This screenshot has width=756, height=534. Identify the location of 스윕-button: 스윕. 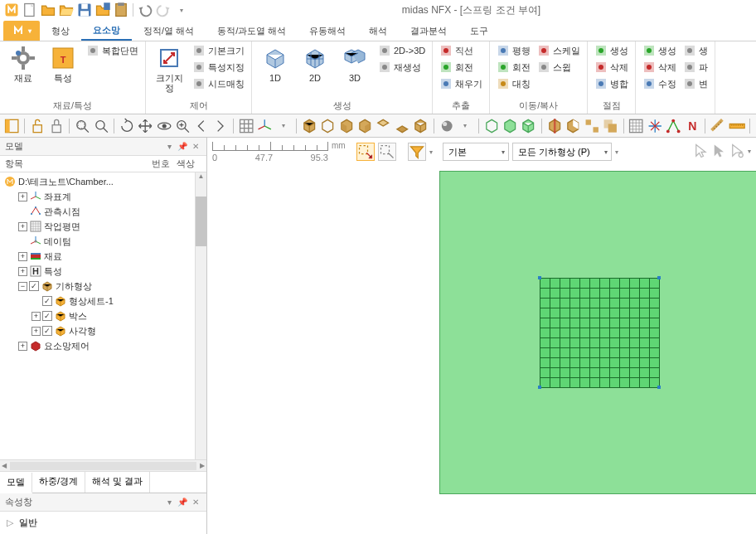
(559, 67).